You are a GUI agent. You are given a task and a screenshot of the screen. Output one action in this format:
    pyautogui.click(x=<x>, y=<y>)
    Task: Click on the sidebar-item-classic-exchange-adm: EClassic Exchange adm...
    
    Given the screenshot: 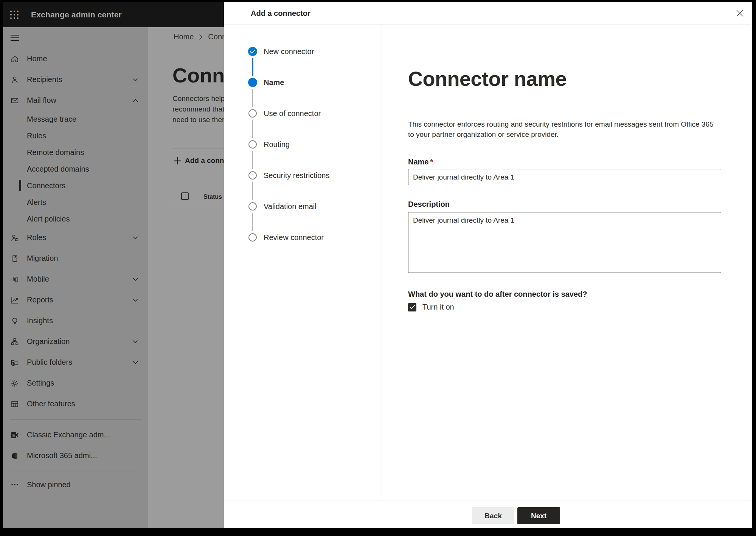 What is the action you would take?
    pyautogui.click(x=76, y=435)
    